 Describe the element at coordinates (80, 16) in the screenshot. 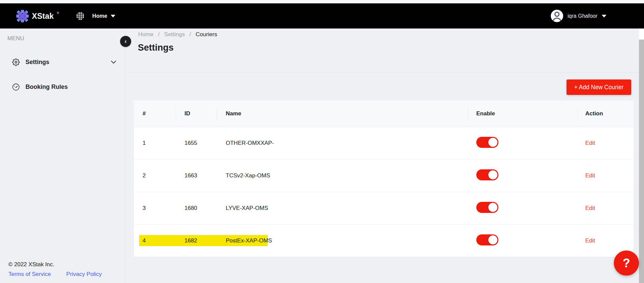

I see `app-grid-icon` at that location.